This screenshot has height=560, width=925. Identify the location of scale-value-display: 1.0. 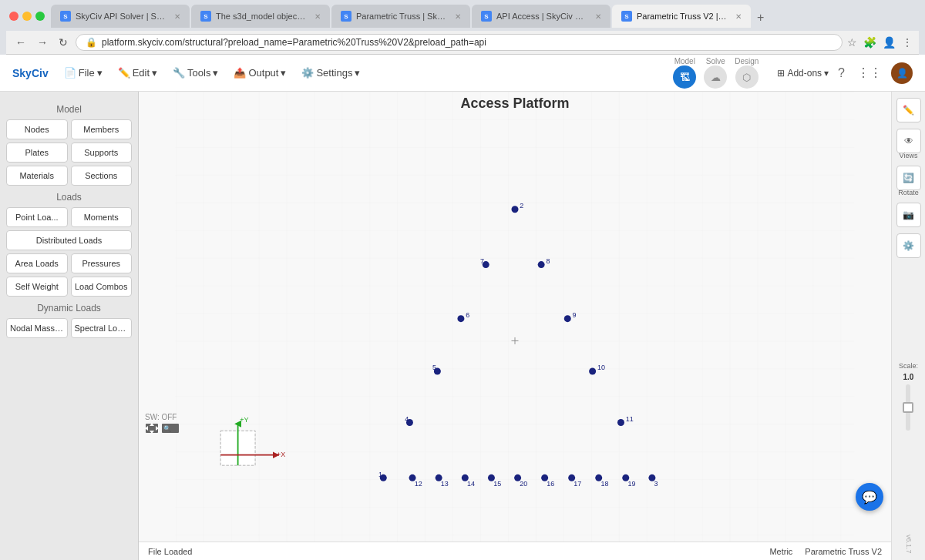
(909, 377).